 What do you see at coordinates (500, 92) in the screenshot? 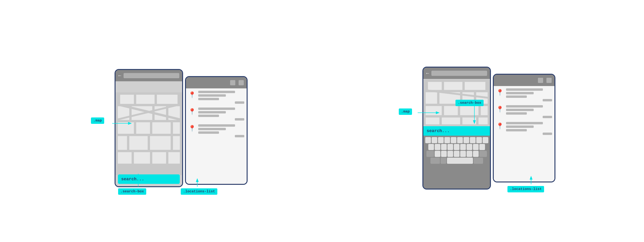
I see `pin-icon-1-right: 📍` at bounding box center [500, 92].